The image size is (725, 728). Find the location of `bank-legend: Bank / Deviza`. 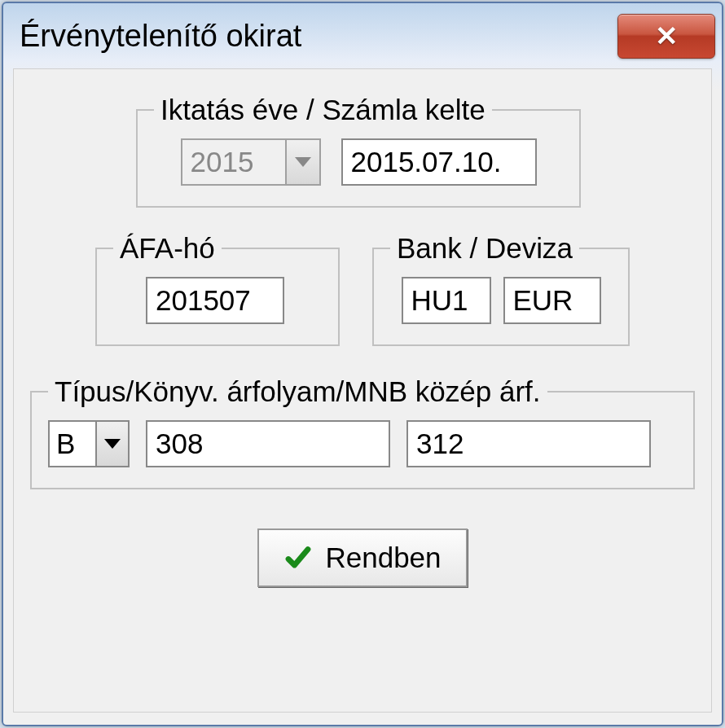

bank-legend: Bank / Deviza is located at coordinates (485, 248).